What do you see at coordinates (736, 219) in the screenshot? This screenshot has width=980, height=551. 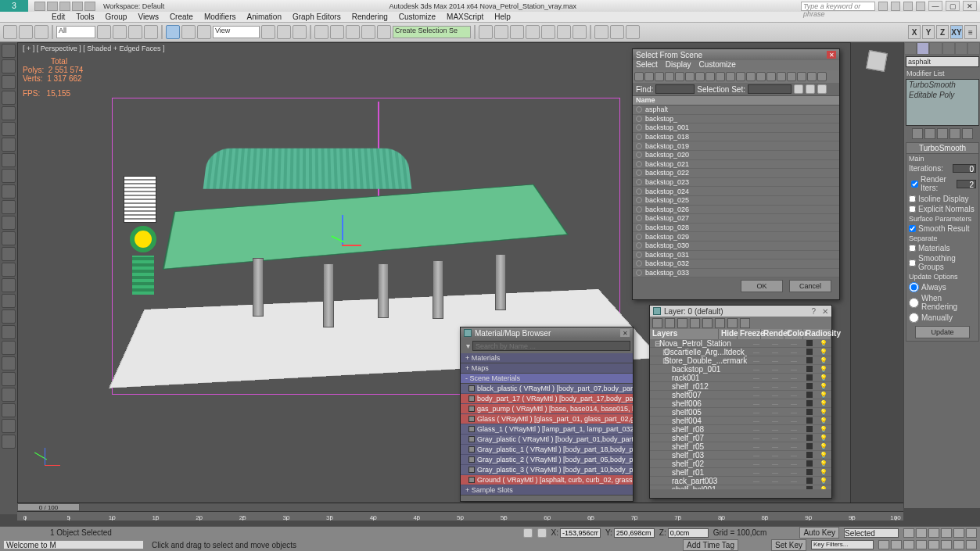 I see `sfs-list-item: backstop_027` at bounding box center [736, 219].